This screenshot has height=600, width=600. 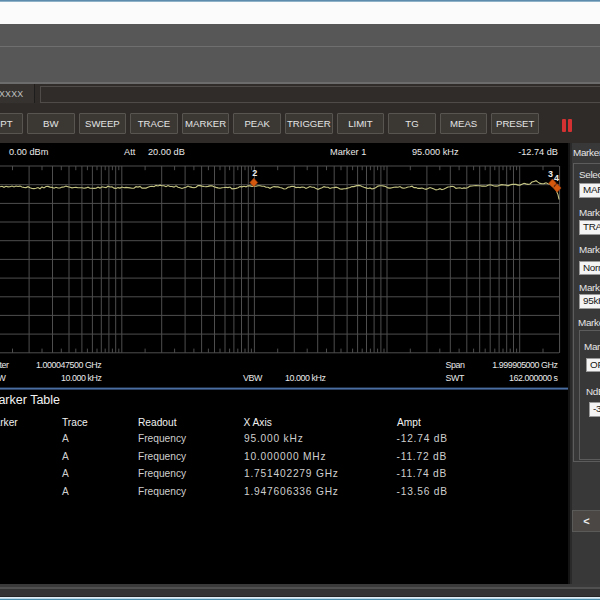 I want to click on svg-text: 1.751402279 GHz, so click(x=292, y=474).